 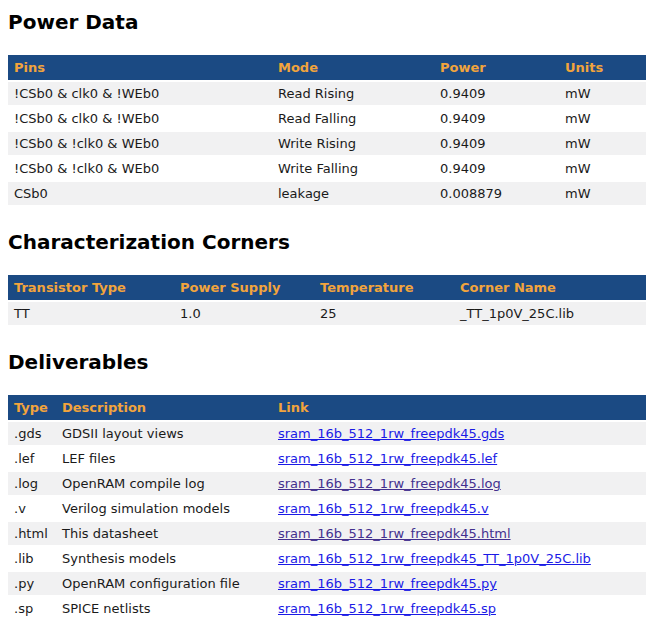 I want to click on html-file-link: sram_16b_512_1rw_freepdk45.html, so click(x=394, y=534).